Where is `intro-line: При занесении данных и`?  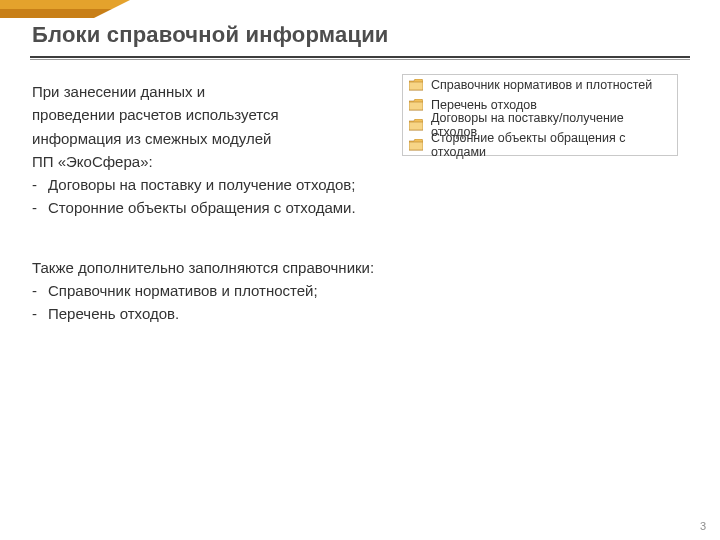
intro-line: При занесении данных и is located at coordinates (352, 92).